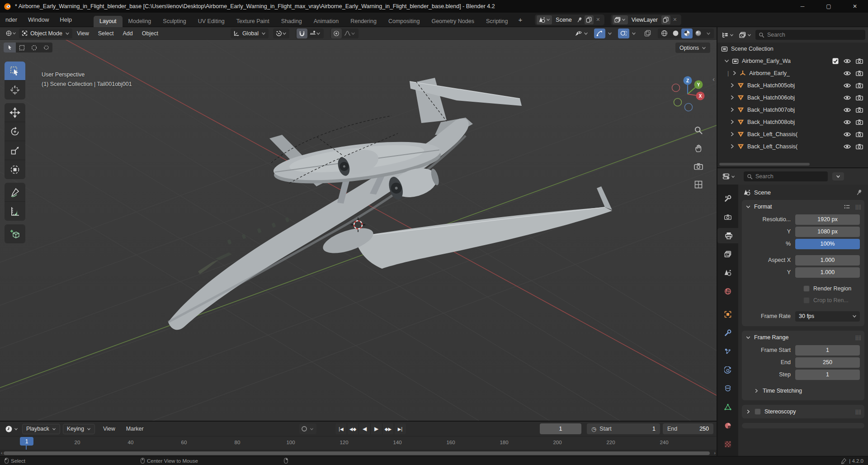  Describe the element at coordinates (829, 6) in the screenshot. I see `maximize-button: ▢` at that location.